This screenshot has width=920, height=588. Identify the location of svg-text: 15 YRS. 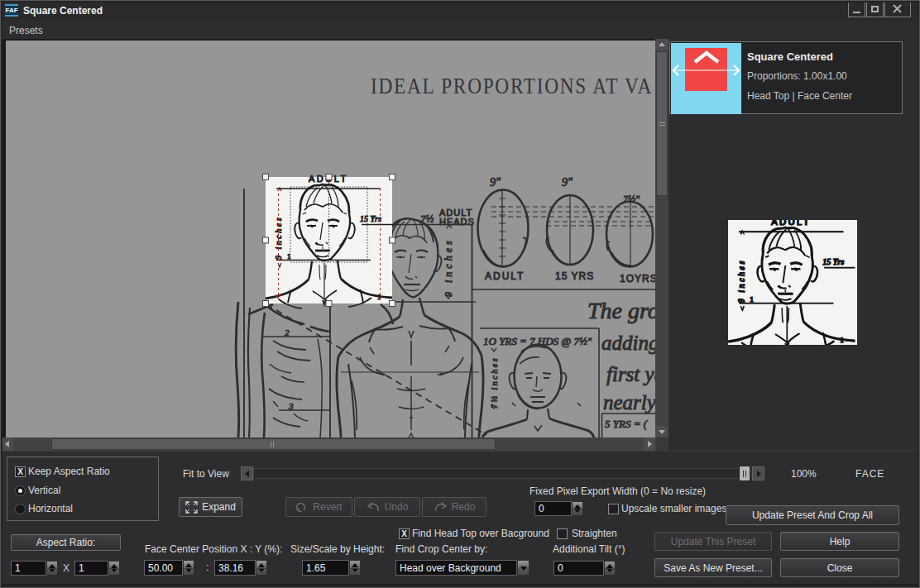
(574, 276).